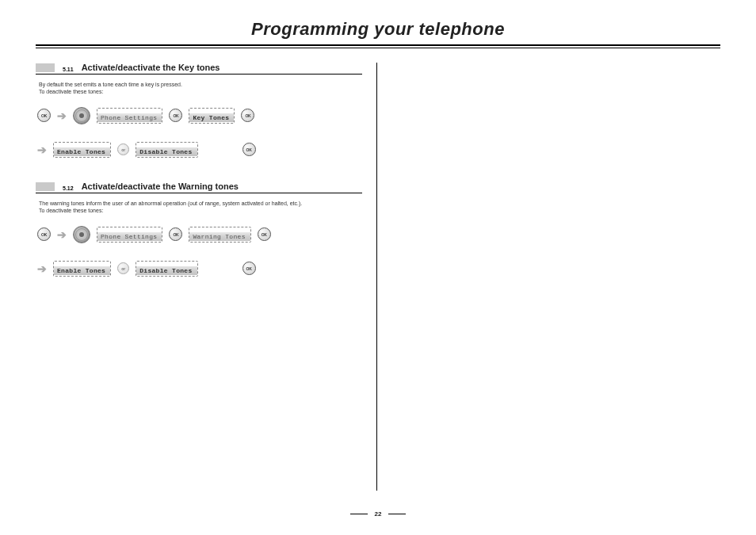 This screenshot has width=756, height=535. What do you see at coordinates (199, 235) in the screenshot?
I see `flow-row-1: OK ➔ Phone Settings OK Warning Tones OK` at bounding box center [199, 235].